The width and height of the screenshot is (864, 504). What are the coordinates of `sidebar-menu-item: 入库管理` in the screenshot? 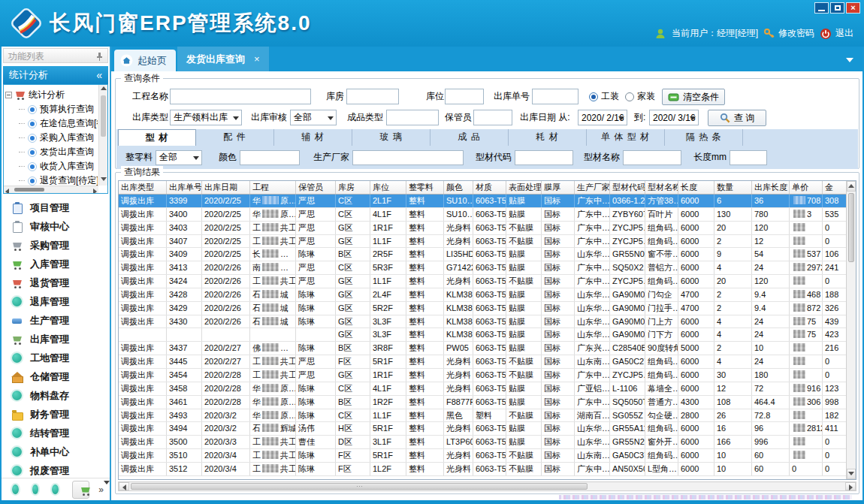 It's located at (56, 264).